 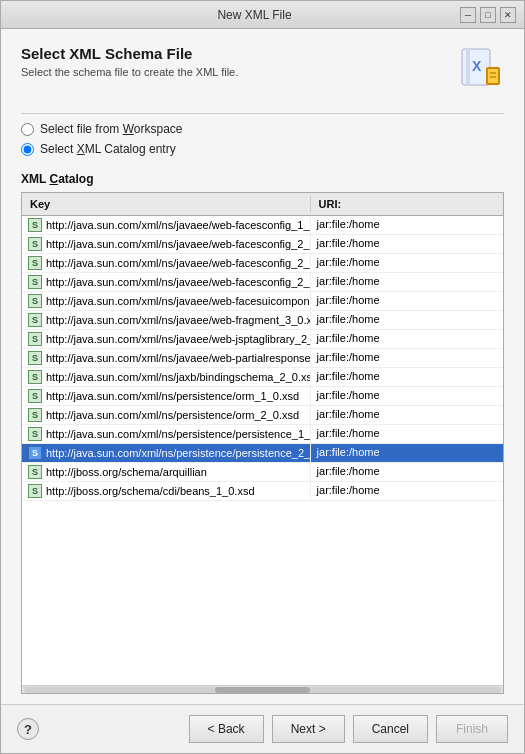 I want to click on help-button: ?, so click(x=28, y=729).